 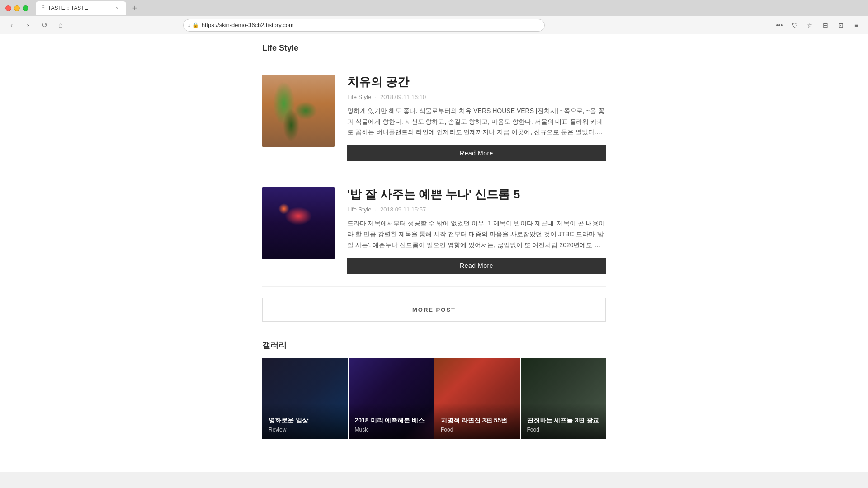 I want to click on post-excerpt-1: 멍하게 있기만 해도 좋다. 식물로부터의 치유 VERS HOUSE VERS…, so click(x=476, y=122).